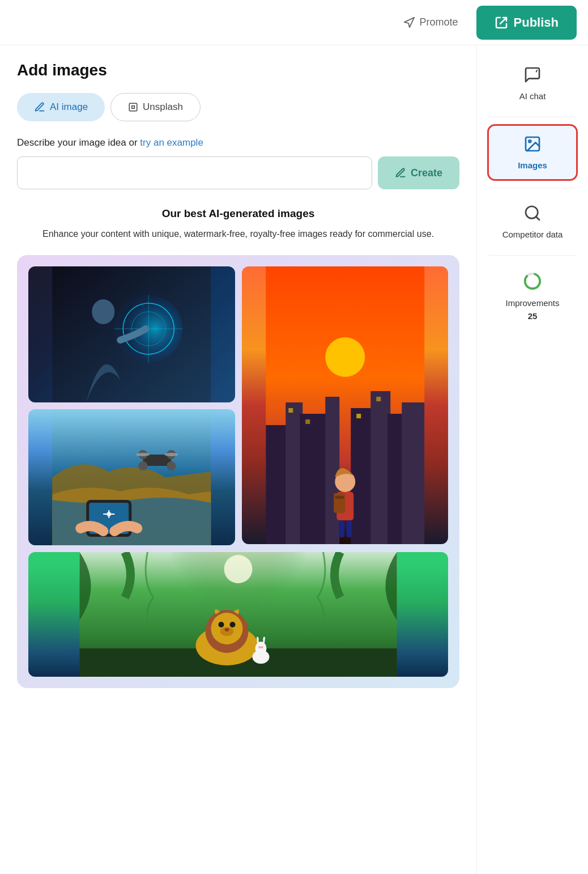 The image size is (588, 874). Describe the element at coordinates (409, 23) in the screenshot. I see `promote-icon` at that location.